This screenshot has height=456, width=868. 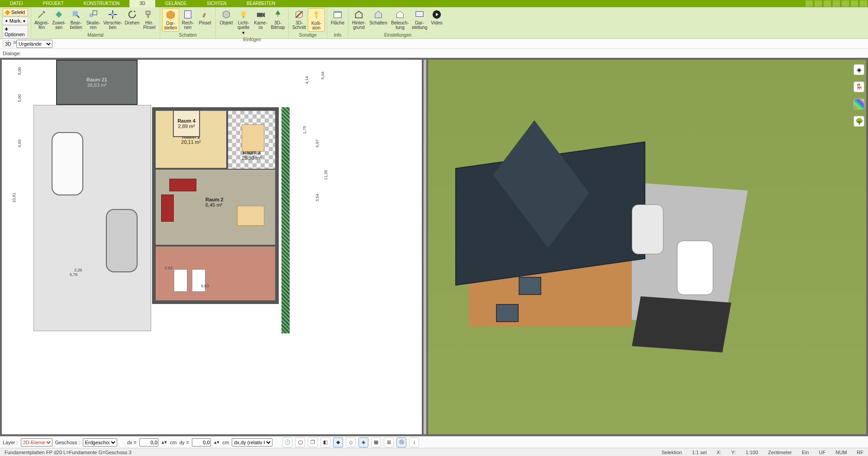 What do you see at coordinates (59, 19) in the screenshot?
I see `zuweisen-button: Zuwei- sen` at bounding box center [59, 19].